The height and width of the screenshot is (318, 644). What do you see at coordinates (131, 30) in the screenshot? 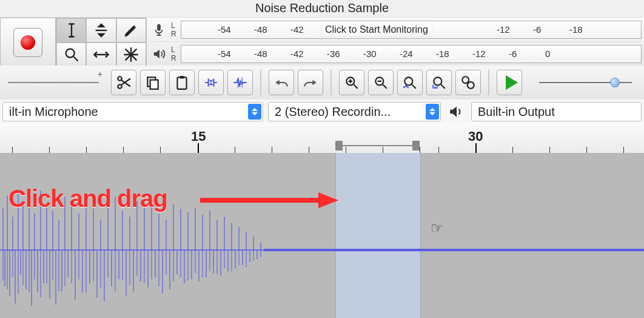
I see `draw-tool` at bounding box center [131, 30].